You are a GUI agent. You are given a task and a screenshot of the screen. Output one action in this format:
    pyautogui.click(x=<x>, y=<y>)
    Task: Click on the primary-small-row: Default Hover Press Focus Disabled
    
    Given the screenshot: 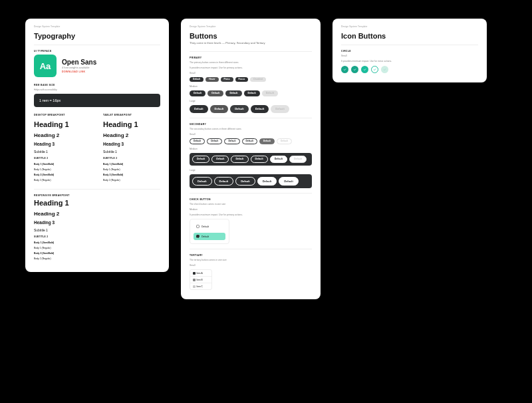 What is the action you would take?
    pyautogui.click(x=251, y=80)
    